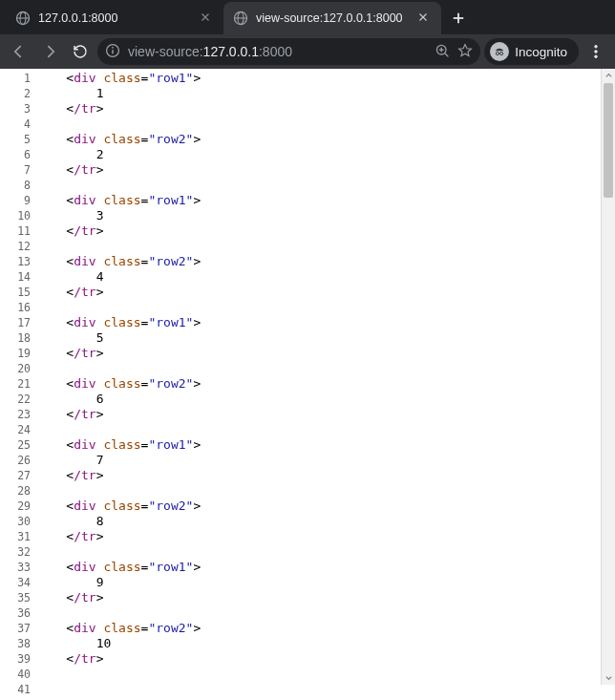 The width and height of the screenshot is (615, 700). I want to click on line-number: 2, so click(15, 94).